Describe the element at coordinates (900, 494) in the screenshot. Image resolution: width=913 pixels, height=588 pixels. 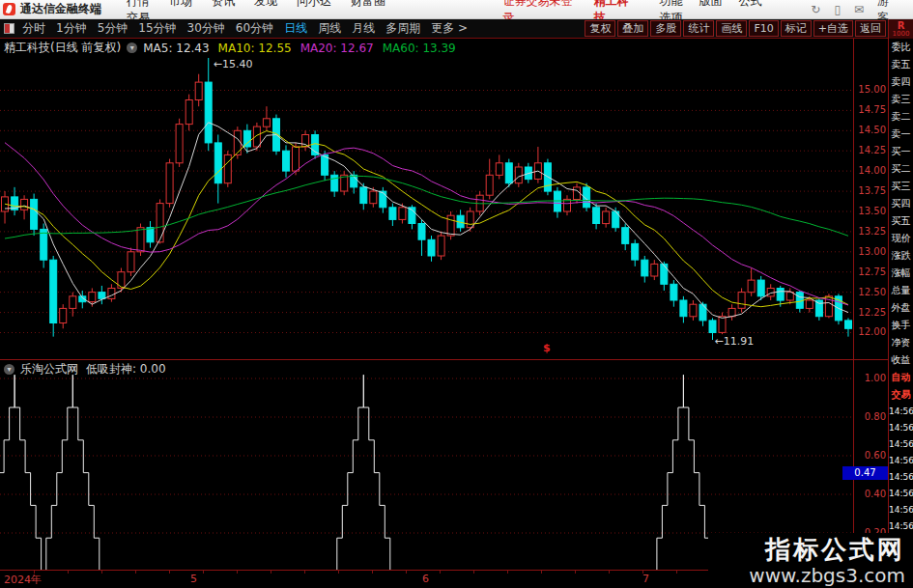
I see `tick-time-5: 14:56` at that location.